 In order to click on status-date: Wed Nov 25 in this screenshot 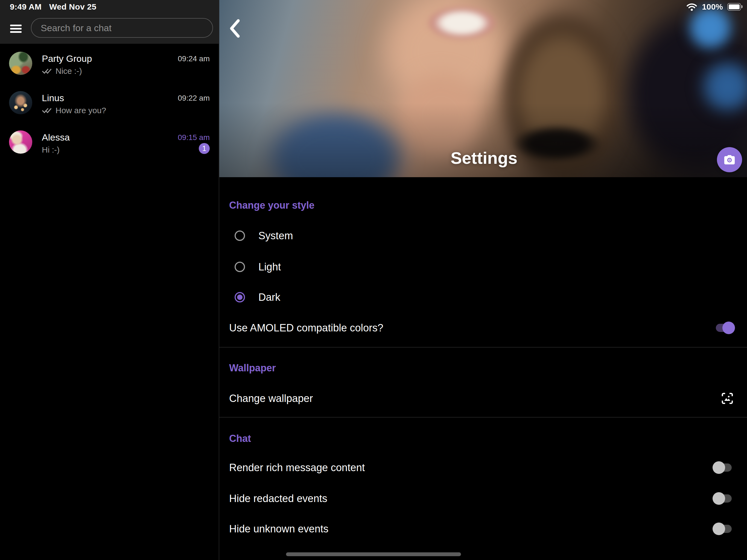, I will do `click(73, 7)`.